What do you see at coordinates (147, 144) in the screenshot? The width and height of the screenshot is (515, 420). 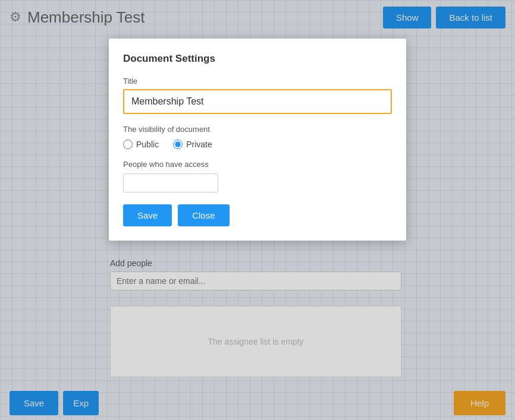 I see `radio-public-label: Public` at bounding box center [147, 144].